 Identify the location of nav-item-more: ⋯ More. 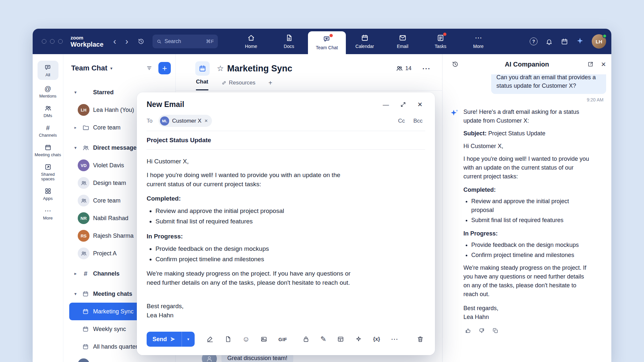
(478, 41).